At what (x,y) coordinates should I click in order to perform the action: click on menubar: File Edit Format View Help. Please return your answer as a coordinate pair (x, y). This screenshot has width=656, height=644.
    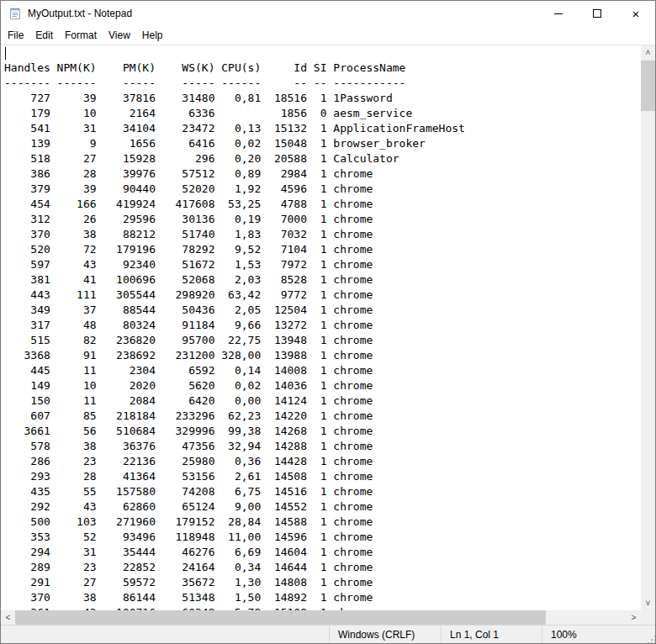
    Looking at the image, I should click on (328, 35).